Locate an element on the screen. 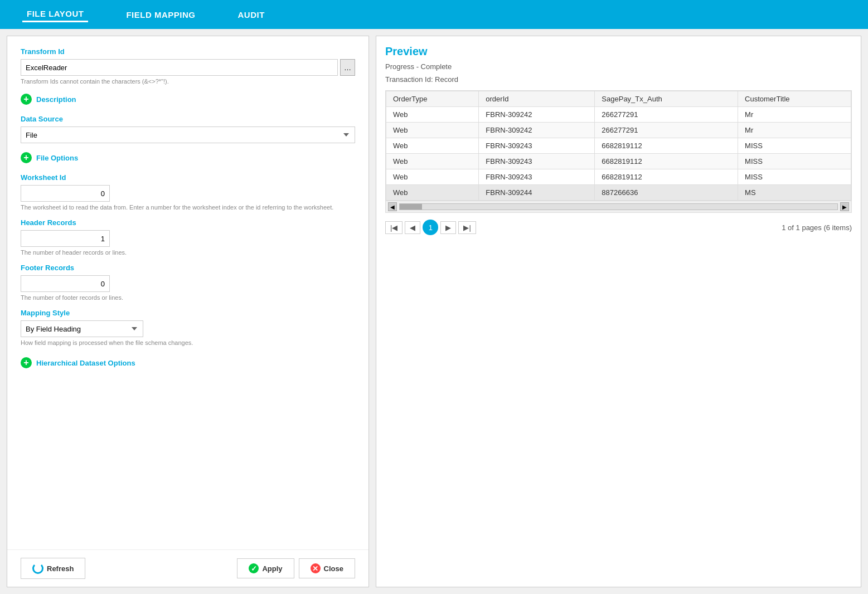 The height and width of the screenshot is (594, 868). transform-id-row: … is located at coordinates (188, 67).